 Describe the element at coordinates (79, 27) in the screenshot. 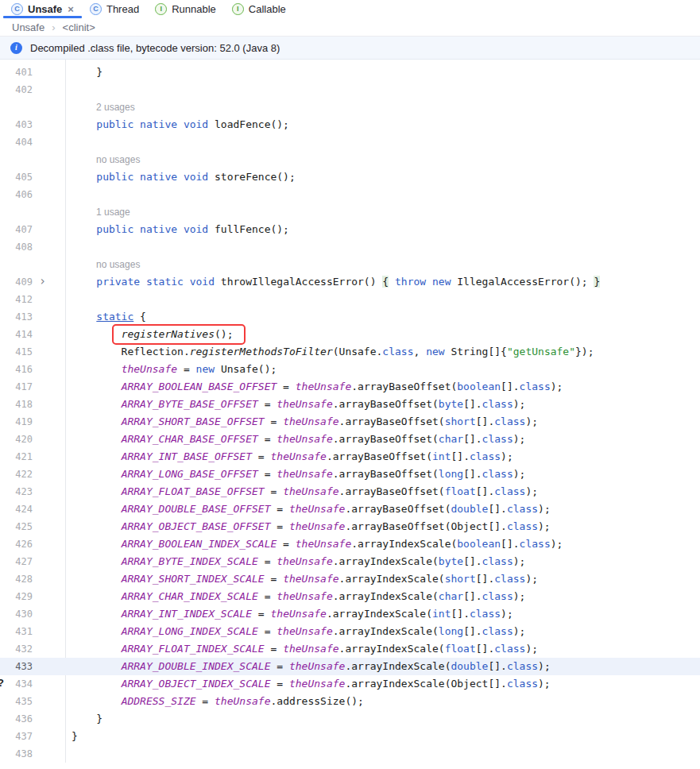

I see `breadcrumb-item: <clinit>` at that location.